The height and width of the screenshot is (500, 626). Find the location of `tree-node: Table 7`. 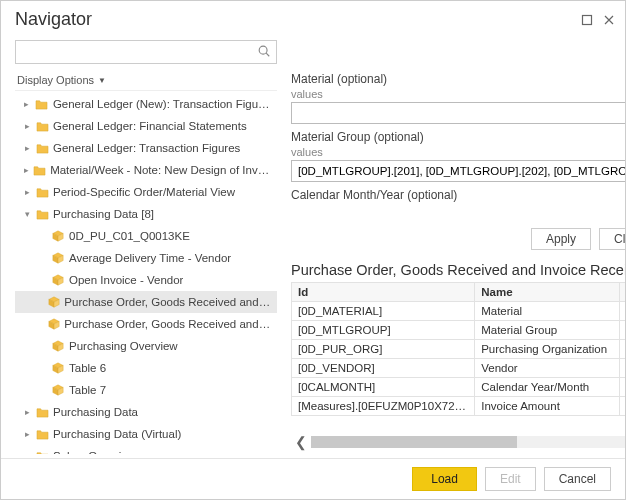

tree-node: Table 7 is located at coordinates (146, 390).